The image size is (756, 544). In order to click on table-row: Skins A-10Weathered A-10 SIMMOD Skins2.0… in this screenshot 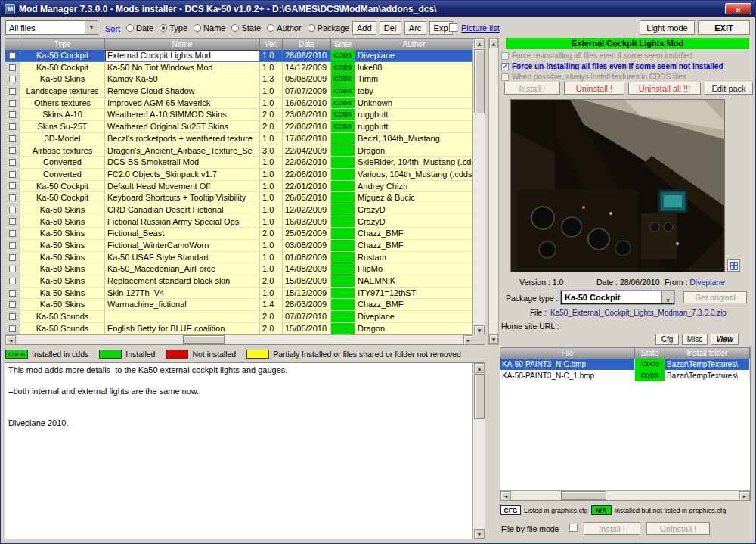, I will do `click(239, 115)`.